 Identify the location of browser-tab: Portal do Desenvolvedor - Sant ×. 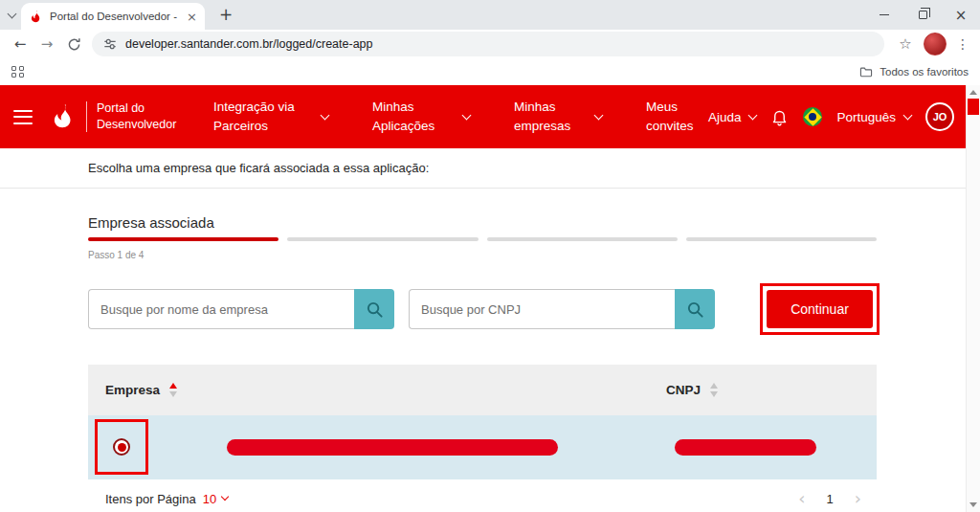
(113, 16).